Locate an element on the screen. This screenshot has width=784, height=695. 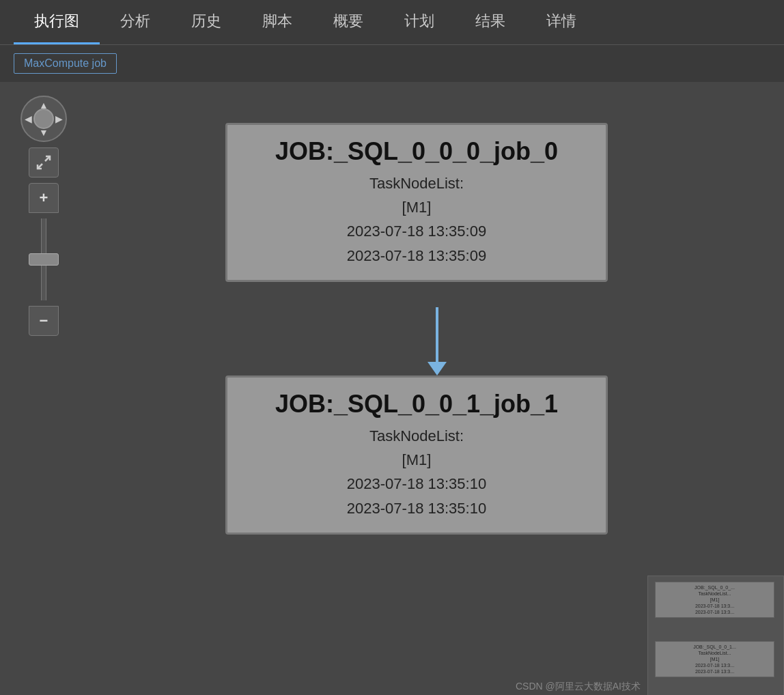
tab-result: 结果 is located at coordinates (490, 22).